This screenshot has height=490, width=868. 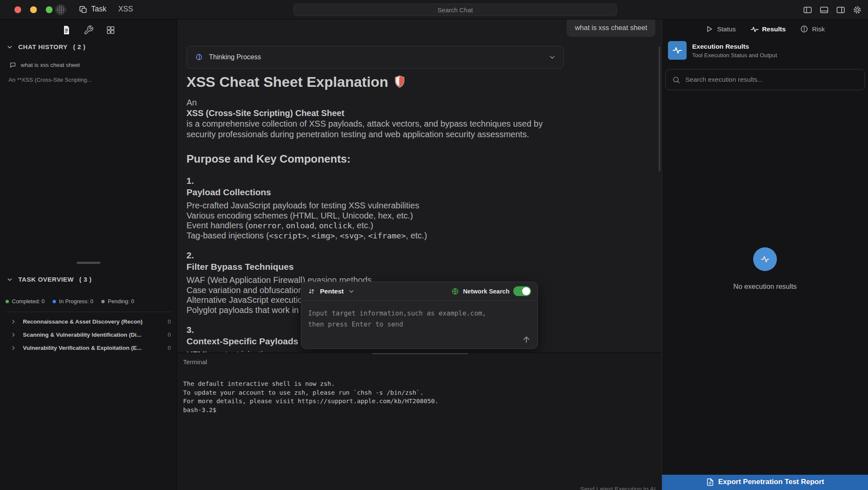 What do you see at coordinates (857, 10) in the screenshot?
I see `settings-gear-icon` at bounding box center [857, 10].